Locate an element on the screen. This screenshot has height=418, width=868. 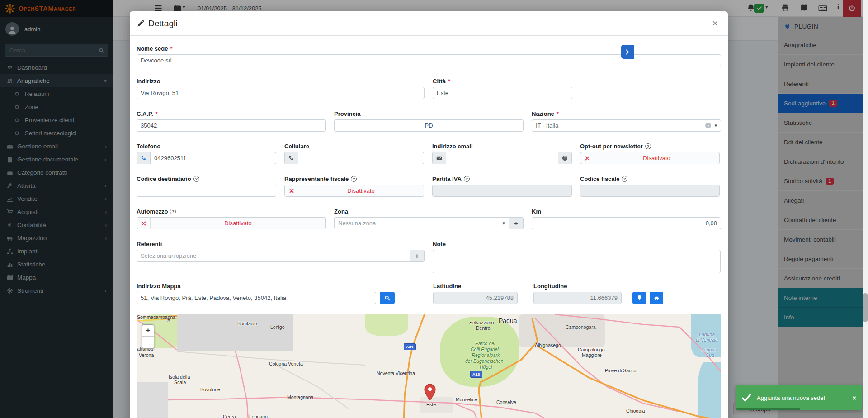
map-zoom-control: + − is located at coordinates (148, 337).